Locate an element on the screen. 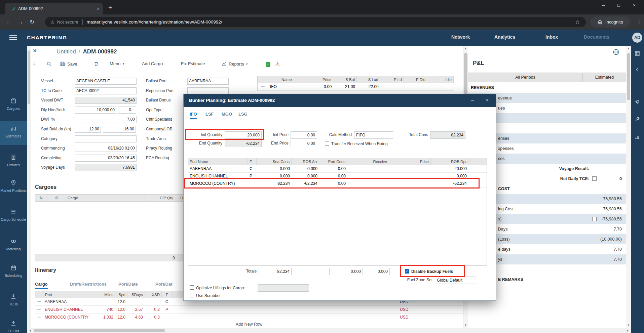  back-icon: ← is located at coordinates (9, 22).